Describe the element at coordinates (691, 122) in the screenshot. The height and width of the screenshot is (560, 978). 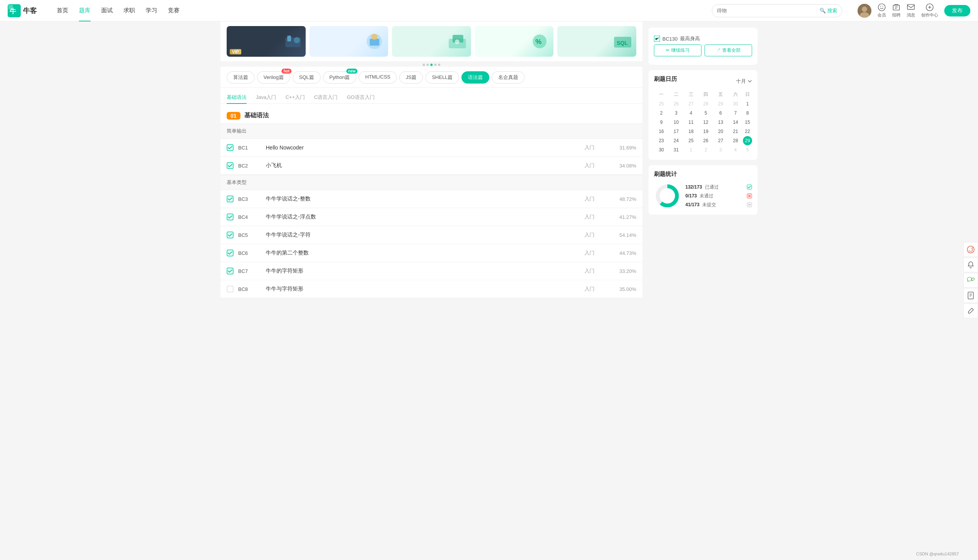
I see `calendar-day: 11` at that location.